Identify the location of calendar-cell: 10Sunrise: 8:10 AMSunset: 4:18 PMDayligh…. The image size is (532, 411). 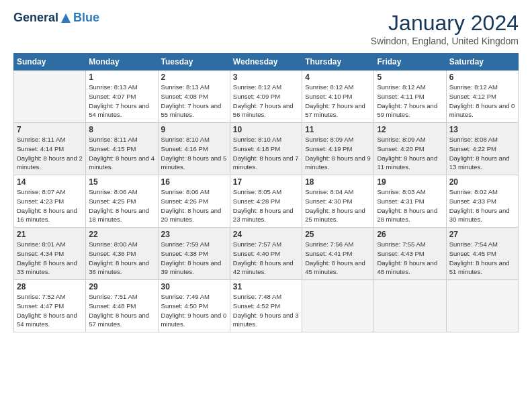
(266, 149).